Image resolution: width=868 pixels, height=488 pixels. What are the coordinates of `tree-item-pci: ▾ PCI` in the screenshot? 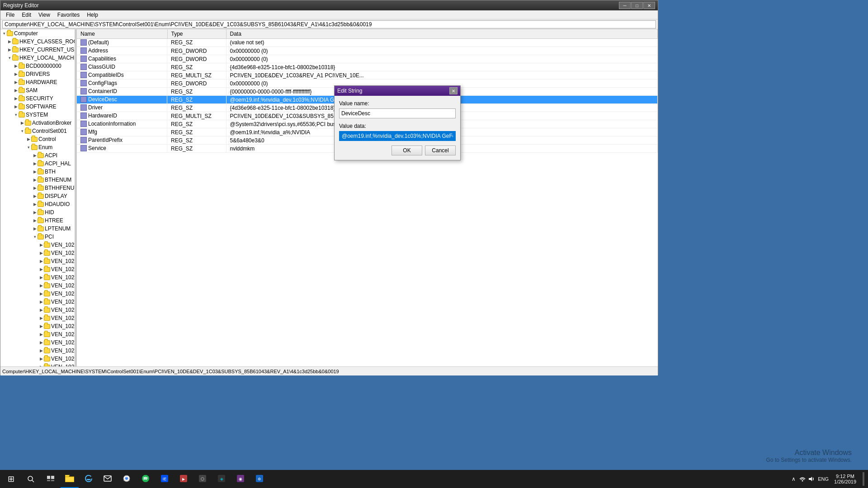 It's located at (38, 237).